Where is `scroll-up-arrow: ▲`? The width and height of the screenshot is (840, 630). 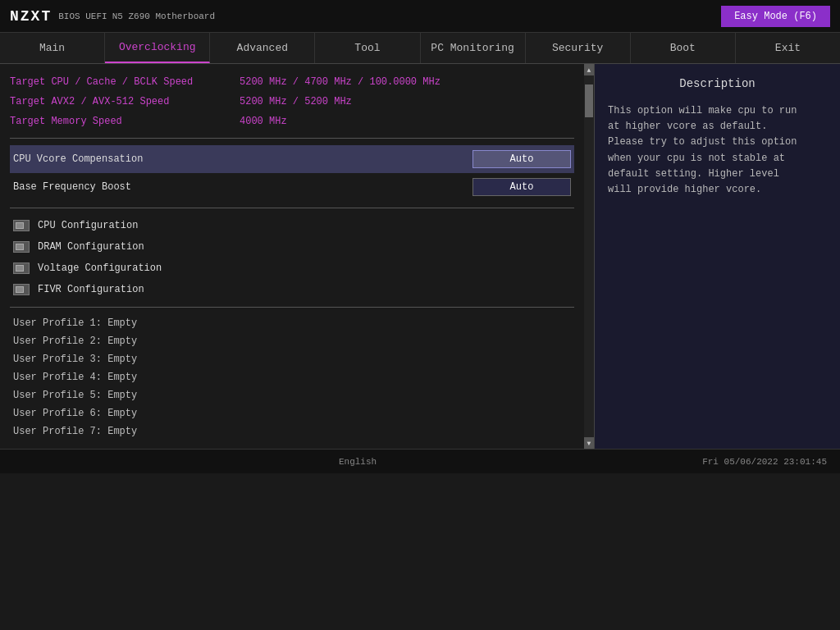
scroll-up-arrow: ▲ is located at coordinates (589, 70).